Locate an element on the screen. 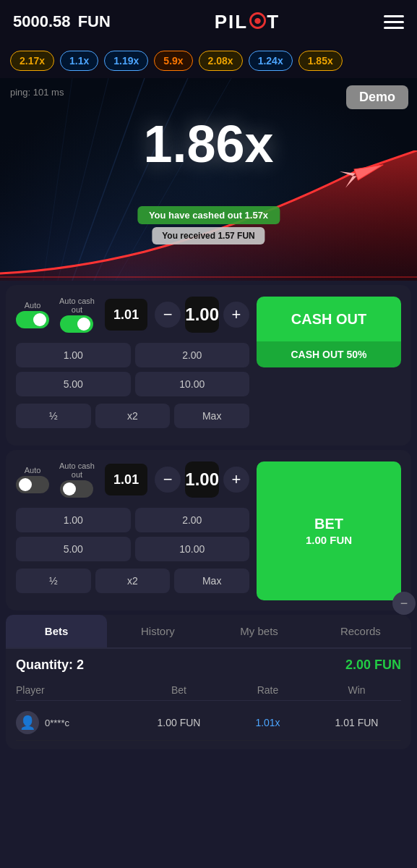 Image resolution: width=417 pixels, height=868 pixels. balance-value: 5000.58 FUN is located at coordinates (62, 22).